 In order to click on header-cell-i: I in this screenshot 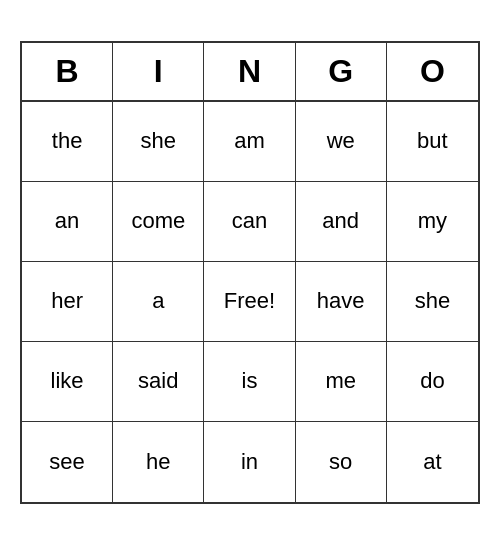, I will do `click(158, 72)`.